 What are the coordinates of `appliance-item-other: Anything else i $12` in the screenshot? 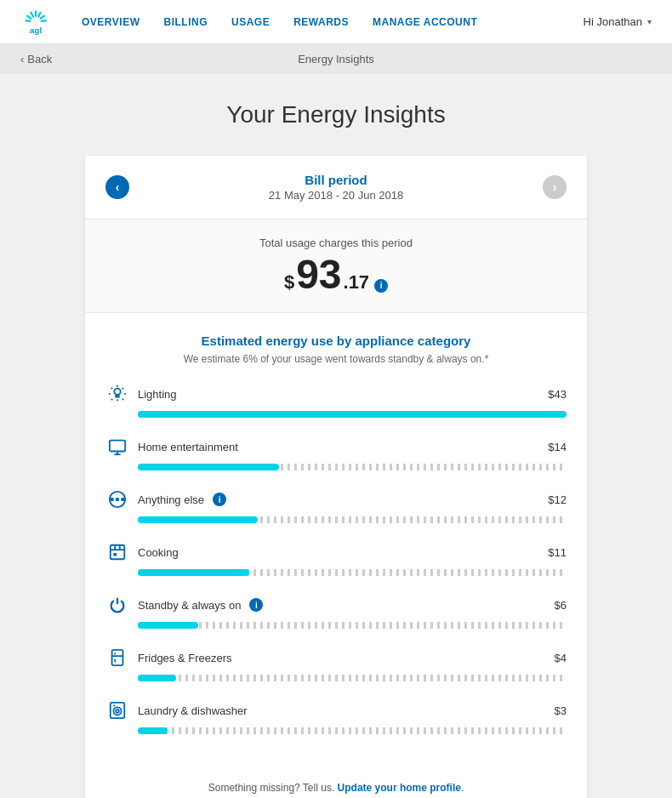 It's located at (336, 505).